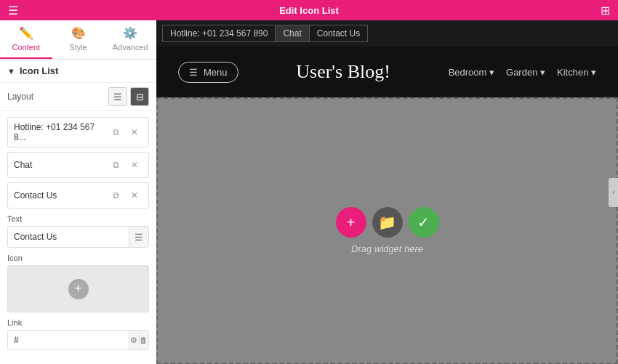  I want to click on item3-actions: ⧉ ✕, so click(125, 195).